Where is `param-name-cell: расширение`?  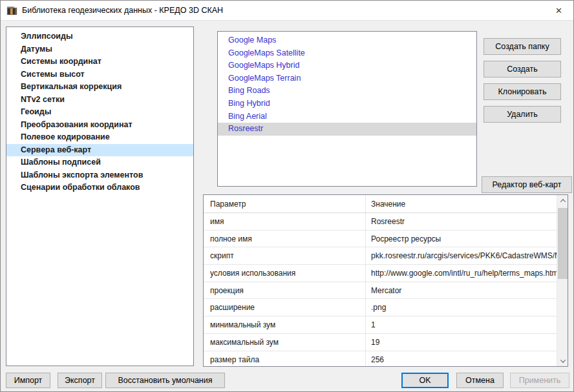 param-name-cell: расширение is located at coordinates (284, 307).